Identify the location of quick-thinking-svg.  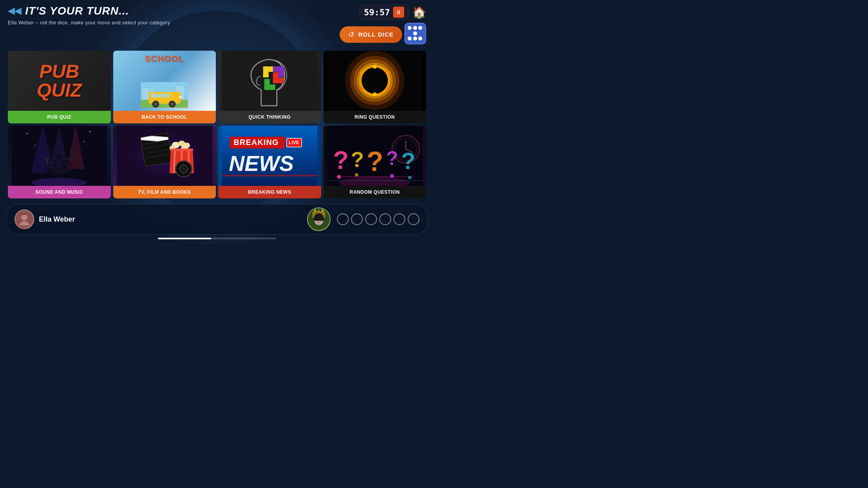
(270, 81).